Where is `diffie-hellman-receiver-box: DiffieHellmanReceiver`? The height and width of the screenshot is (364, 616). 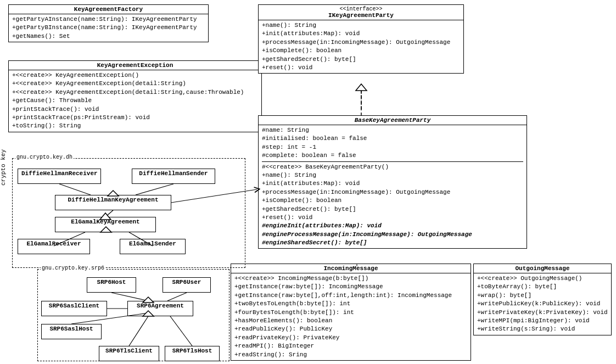 diffie-hellman-receiver-box: DiffieHellmanReceiver is located at coordinates (59, 176).